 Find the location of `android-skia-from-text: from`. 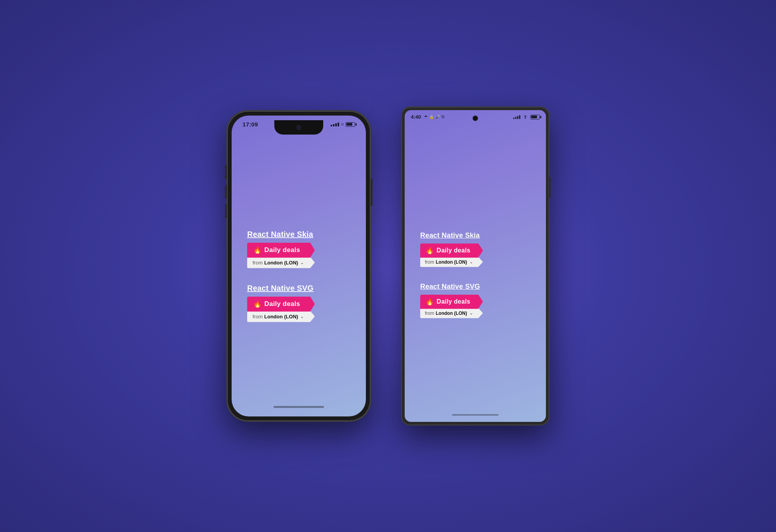

android-skia-from-text: from is located at coordinates (430, 262).